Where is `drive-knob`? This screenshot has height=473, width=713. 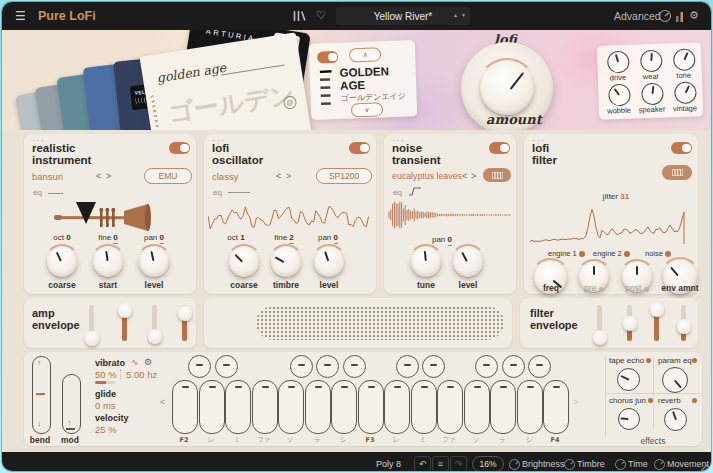 drive-knob is located at coordinates (618, 62).